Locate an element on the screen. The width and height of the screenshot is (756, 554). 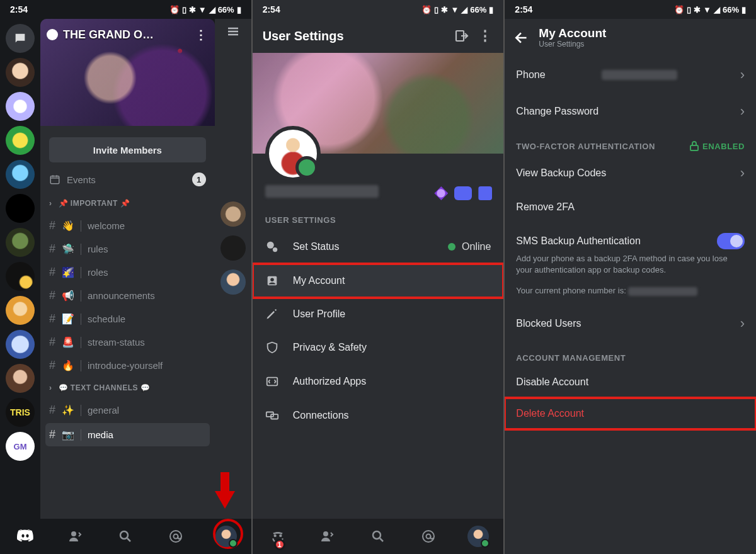
sms-backup-toggle is located at coordinates (731, 241).